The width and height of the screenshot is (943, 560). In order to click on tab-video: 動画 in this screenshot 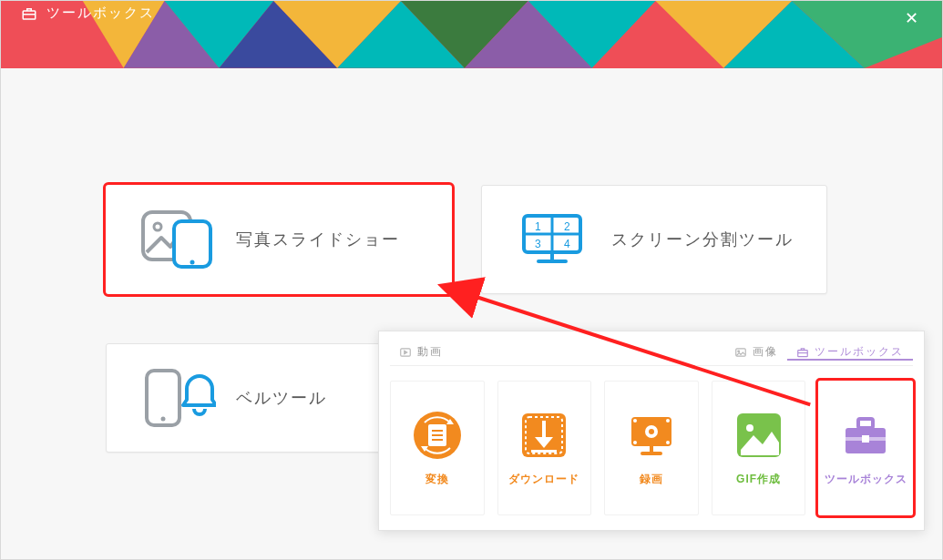, I will do `click(421, 351)`.